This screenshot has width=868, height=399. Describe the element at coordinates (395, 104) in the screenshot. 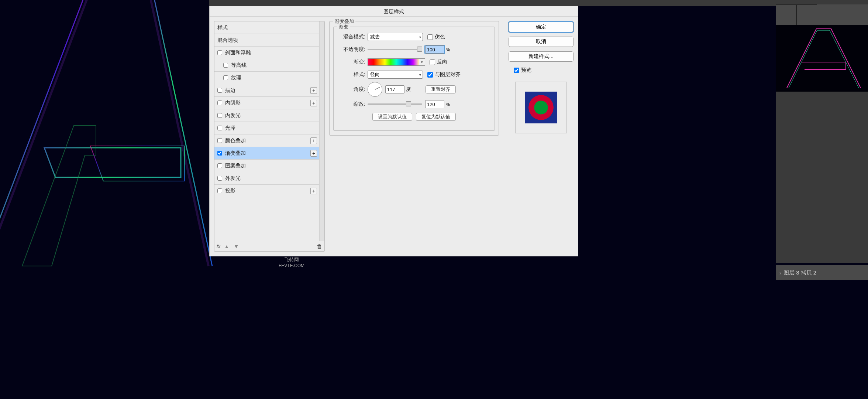

I see `scale-slider` at that location.